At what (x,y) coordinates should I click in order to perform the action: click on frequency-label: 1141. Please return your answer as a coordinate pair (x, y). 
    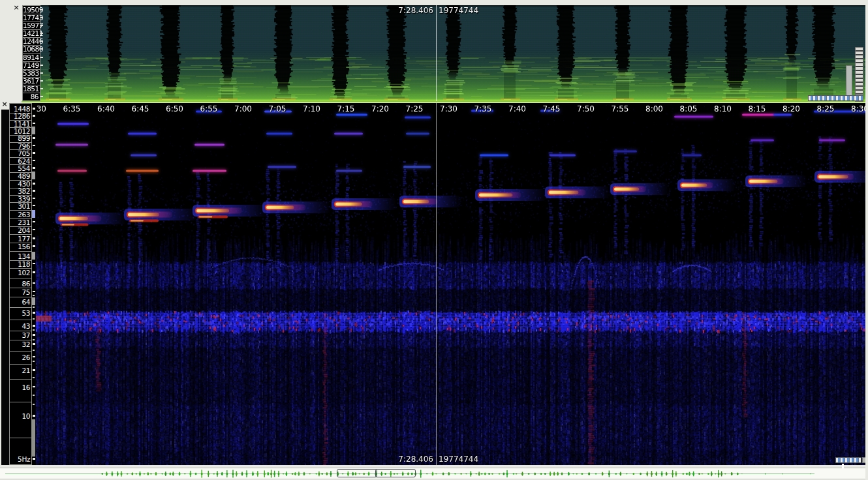
    Looking at the image, I should click on (20, 124).